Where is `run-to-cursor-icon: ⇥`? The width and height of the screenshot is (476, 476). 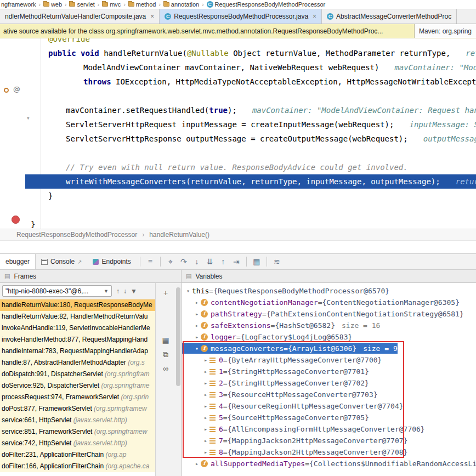 run-to-cursor-icon: ⇥ is located at coordinates (236, 262).